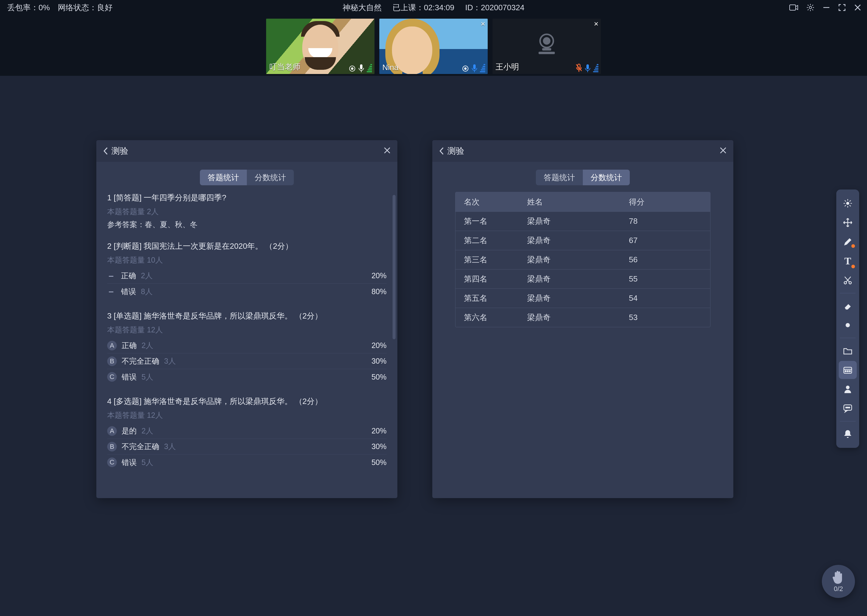 Image resolution: width=867 pixels, height=616 pixels. What do you see at coordinates (579, 68) in the screenshot?
I see `mic-muted-icon` at bounding box center [579, 68].